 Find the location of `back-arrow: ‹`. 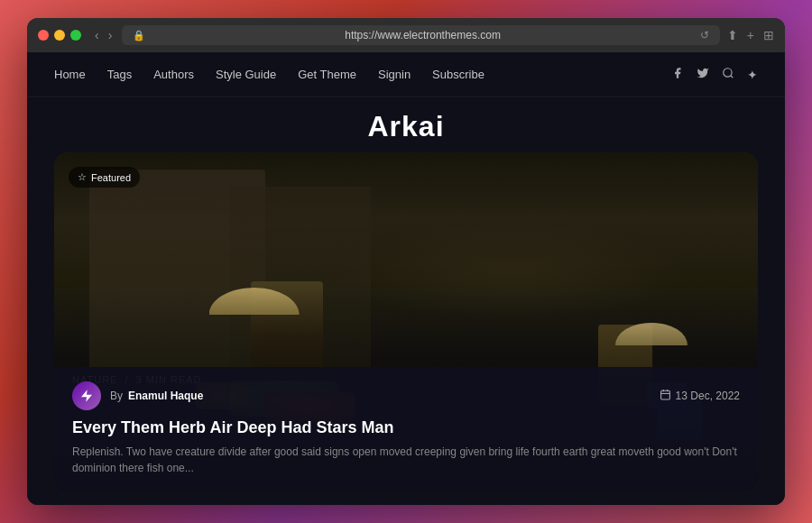

back-arrow: ‹ is located at coordinates (97, 35).